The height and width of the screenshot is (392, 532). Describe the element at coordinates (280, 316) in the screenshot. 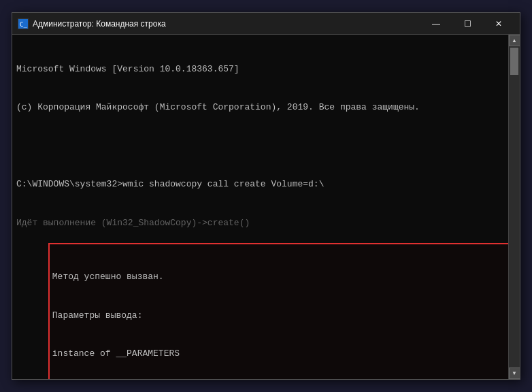

I see `line-params-label: Параметры вывода:` at that location.